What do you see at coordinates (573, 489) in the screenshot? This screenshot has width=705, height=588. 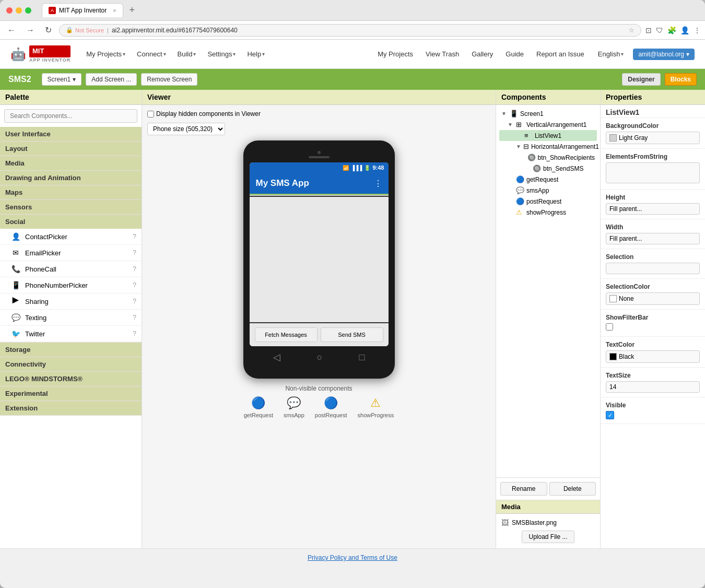 I see `delete-button: Delete` at bounding box center [573, 489].